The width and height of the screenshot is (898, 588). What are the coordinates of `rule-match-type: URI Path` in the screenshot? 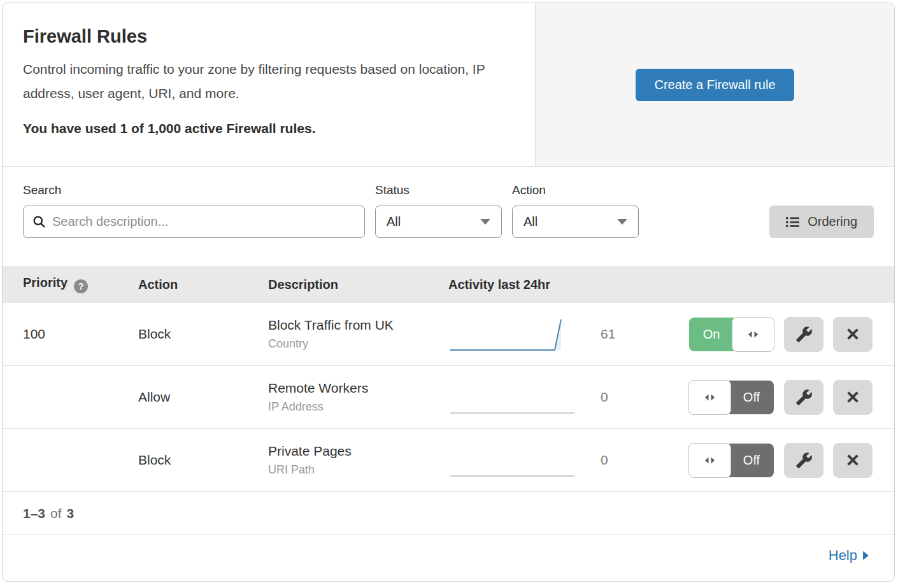 It's located at (358, 470).